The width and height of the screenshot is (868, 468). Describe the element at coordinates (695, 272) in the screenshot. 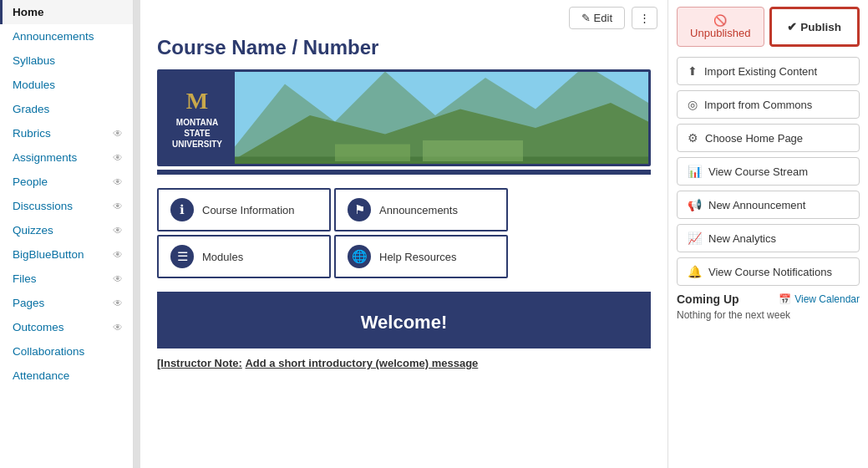

I see `action-btn-icon: 🔔` at that location.